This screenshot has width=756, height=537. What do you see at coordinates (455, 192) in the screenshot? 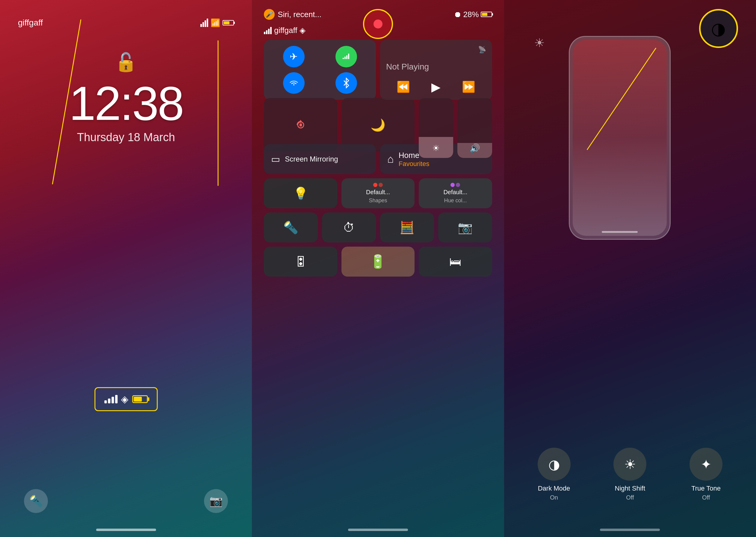
I see `hue-colors-label: Default...` at bounding box center [455, 192].